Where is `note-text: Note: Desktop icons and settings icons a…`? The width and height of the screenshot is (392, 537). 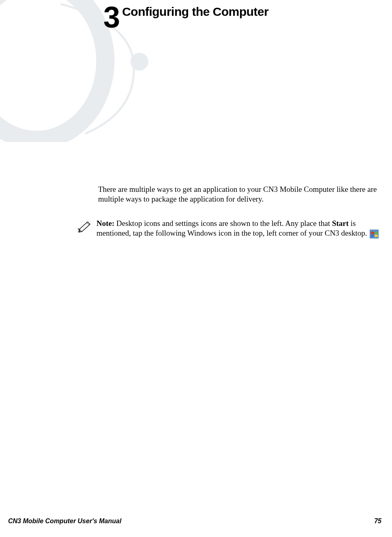
note-text: Note: Desktop icons and settings icons a… is located at coordinates (241, 229).